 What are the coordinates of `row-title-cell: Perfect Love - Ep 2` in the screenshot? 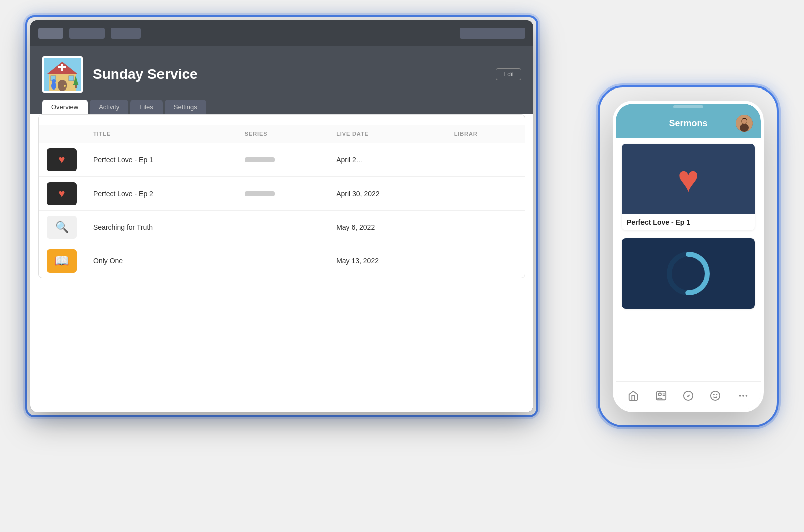 It's located at (161, 194).